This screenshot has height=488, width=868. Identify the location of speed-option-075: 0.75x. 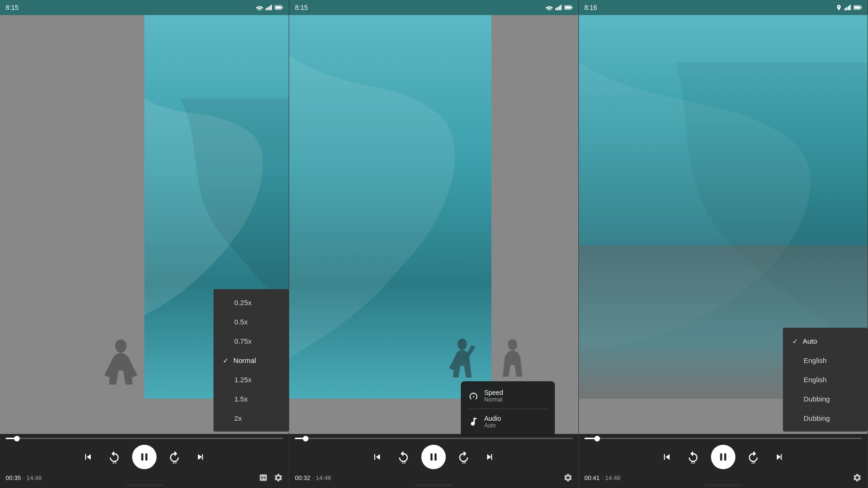
(251, 341).